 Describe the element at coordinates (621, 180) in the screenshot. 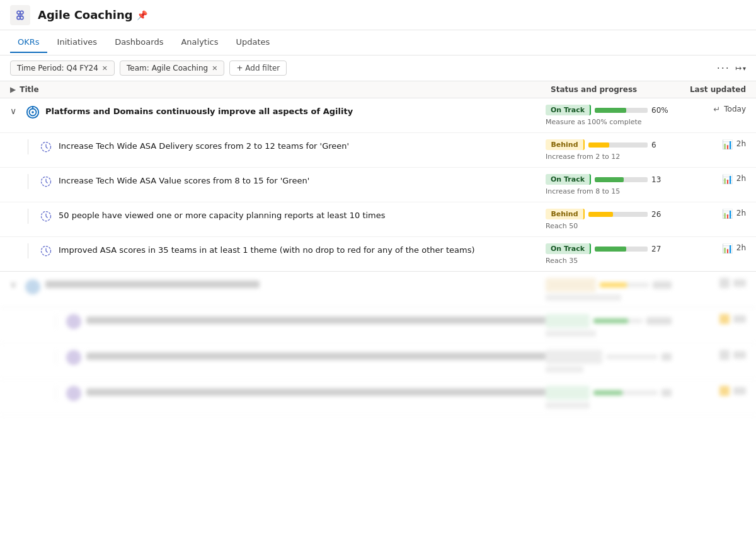

I see `kr-2-progress-bar` at that location.